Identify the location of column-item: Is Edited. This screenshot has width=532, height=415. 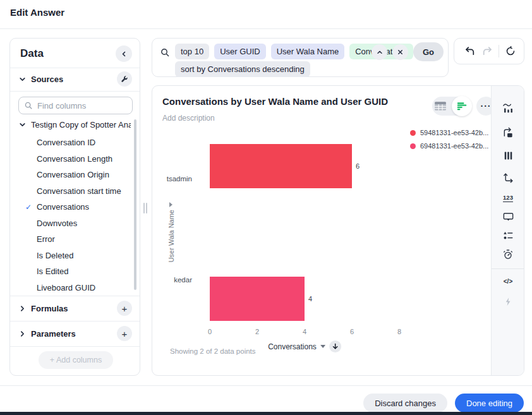
(72, 272).